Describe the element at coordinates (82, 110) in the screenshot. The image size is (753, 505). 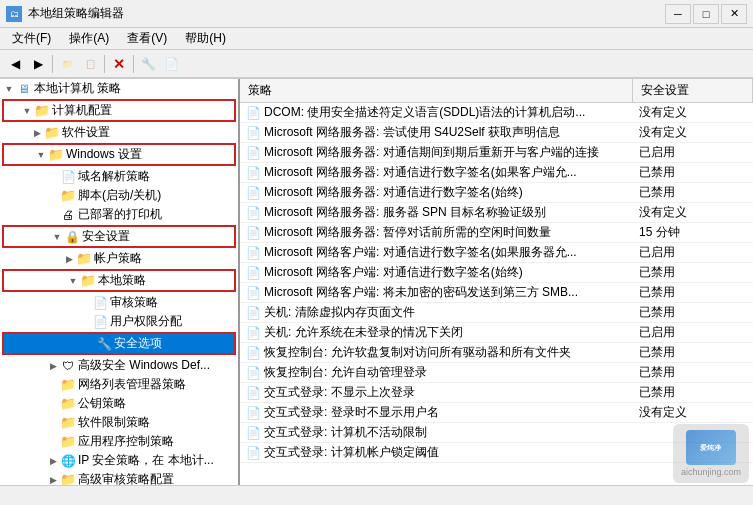
I see `computer-config-label: 计算机配置` at that location.